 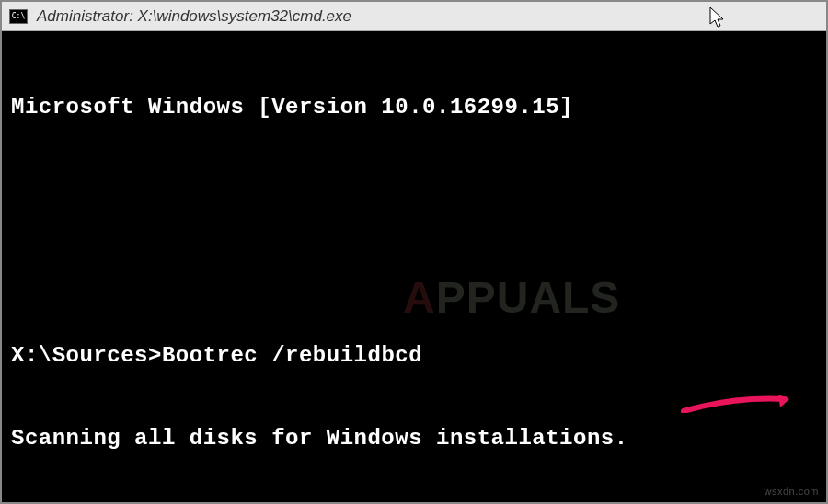 What do you see at coordinates (293, 355) in the screenshot?
I see `command-text: Bootrec /rebuildbcd` at bounding box center [293, 355].